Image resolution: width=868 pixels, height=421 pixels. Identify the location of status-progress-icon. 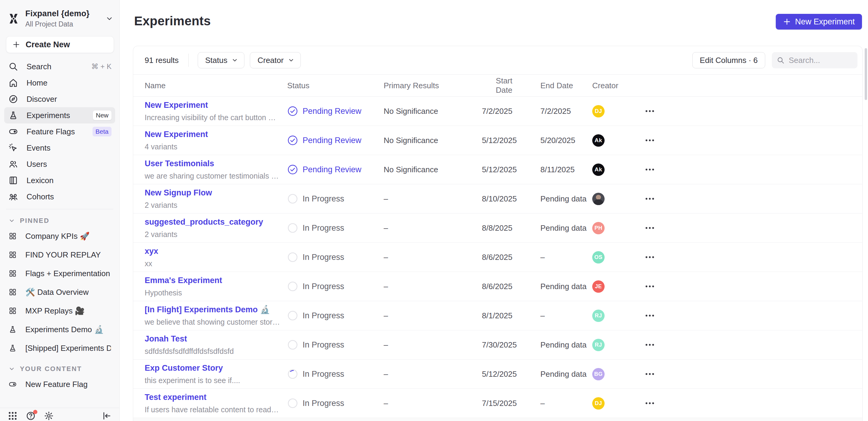
(292, 345).